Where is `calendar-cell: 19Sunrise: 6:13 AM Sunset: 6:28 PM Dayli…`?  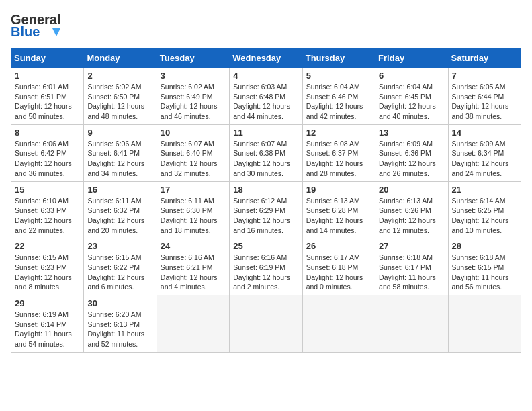
calendar-cell: 19Sunrise: 6:13 AM Sunset: 6:28 PM Dayli… is located at coordinates (339, 210).